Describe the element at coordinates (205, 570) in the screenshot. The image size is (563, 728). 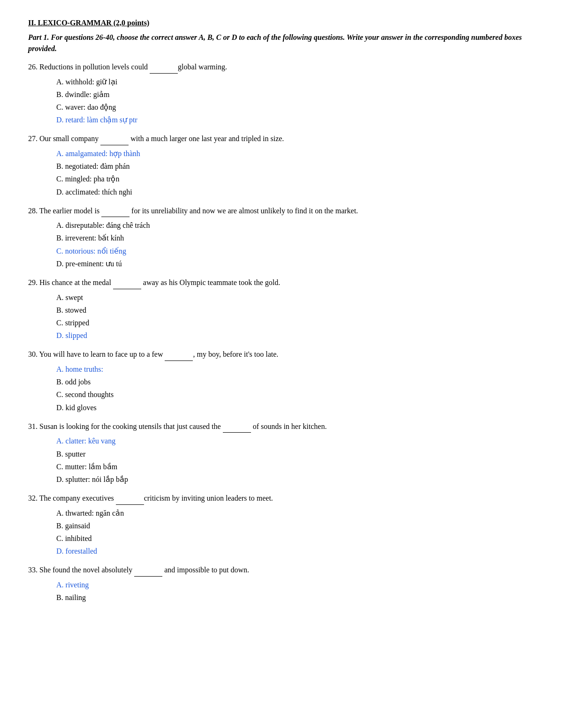
I see `question-after-33: and impossible to put down.` at that location.